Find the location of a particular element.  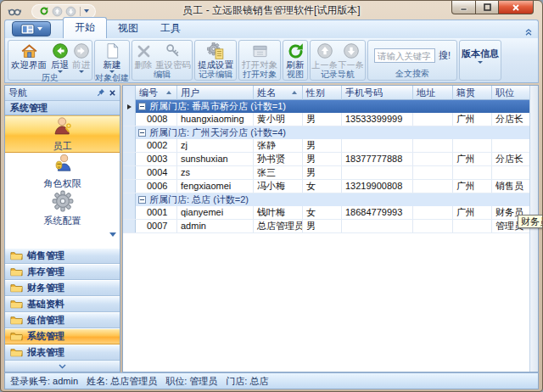

sidebar-item-employee: 员工 is located at coordinates (63, 134).